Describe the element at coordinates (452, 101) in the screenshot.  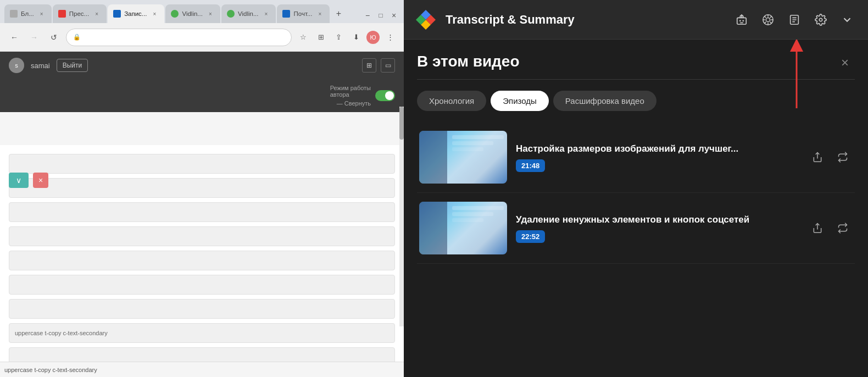
I see `tab-chronology: Хронология` at that location.